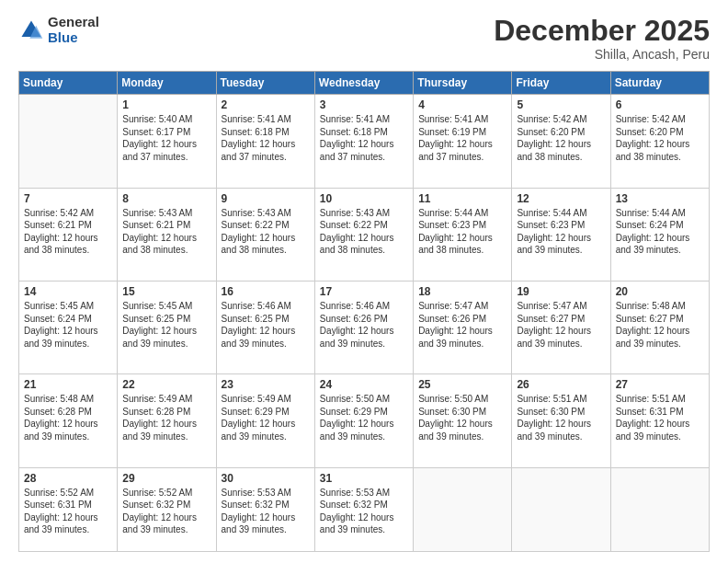 This screenshot has height=563, width=728. What do you see at coordinates (68, 232) in the screenshot?
I see `day-info: Sunrise: 5:42 AM Sunset: 6:21 PM Dayligh…` at bounding box center [68, 232].